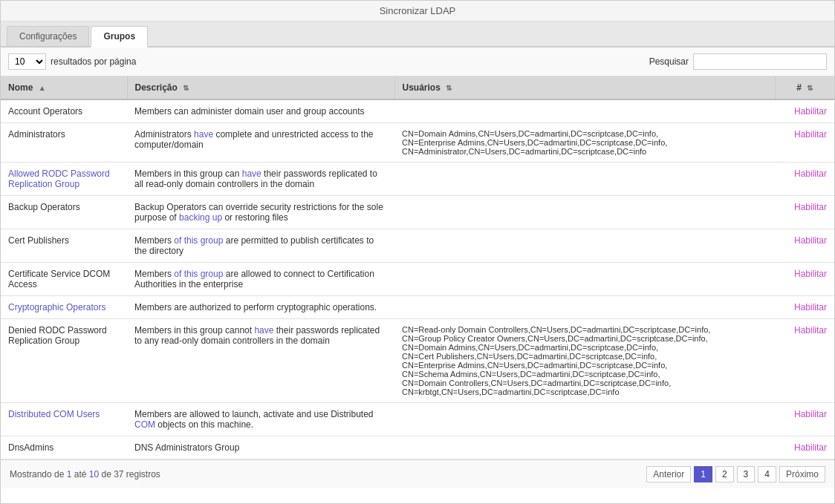  I want to click on cell-descricao: Backup Operators can override security r…, so click(261, 212).